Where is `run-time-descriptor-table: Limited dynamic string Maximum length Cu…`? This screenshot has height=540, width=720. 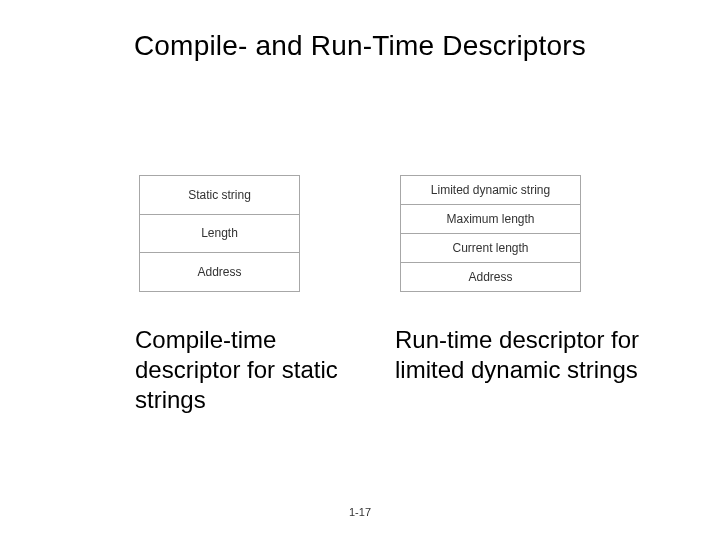 run-time-descriptor-table: Limited dynamic string Maximum length Cu… is located at coordinates (490, 234).